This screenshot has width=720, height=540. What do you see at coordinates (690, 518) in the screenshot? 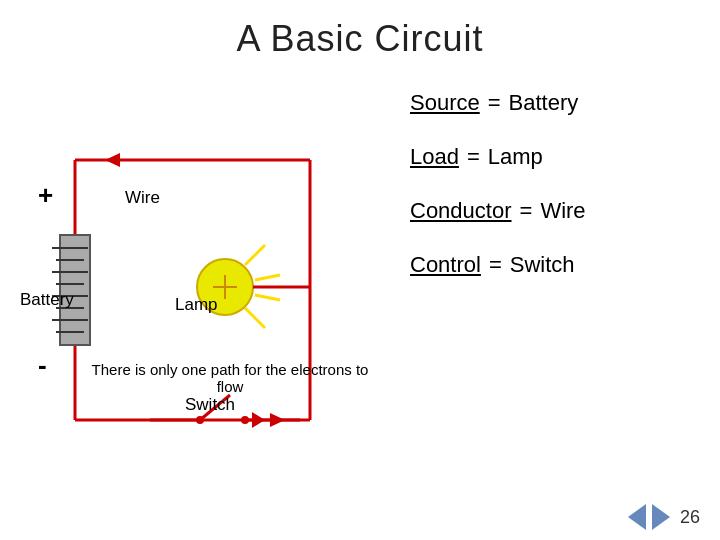
I see `page-number: 26` at bounding box center [690, 518].